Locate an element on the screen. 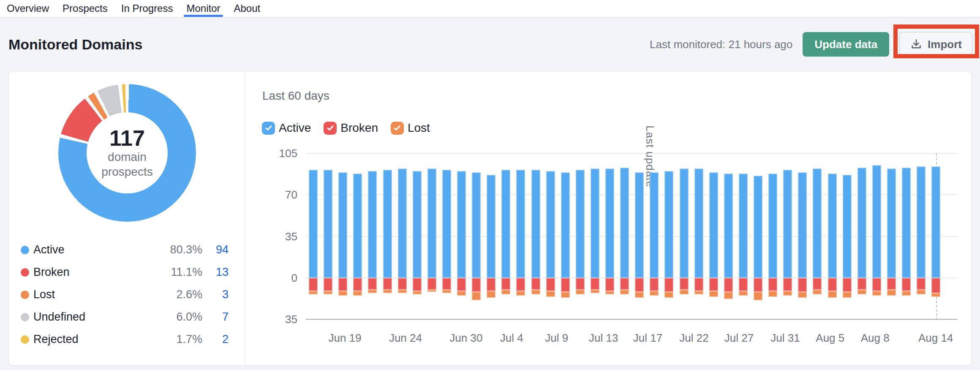 Image resolution: width=980 pixels, height=370 pixels. legend-count-link: 94 is located at coordinates (215, 250).